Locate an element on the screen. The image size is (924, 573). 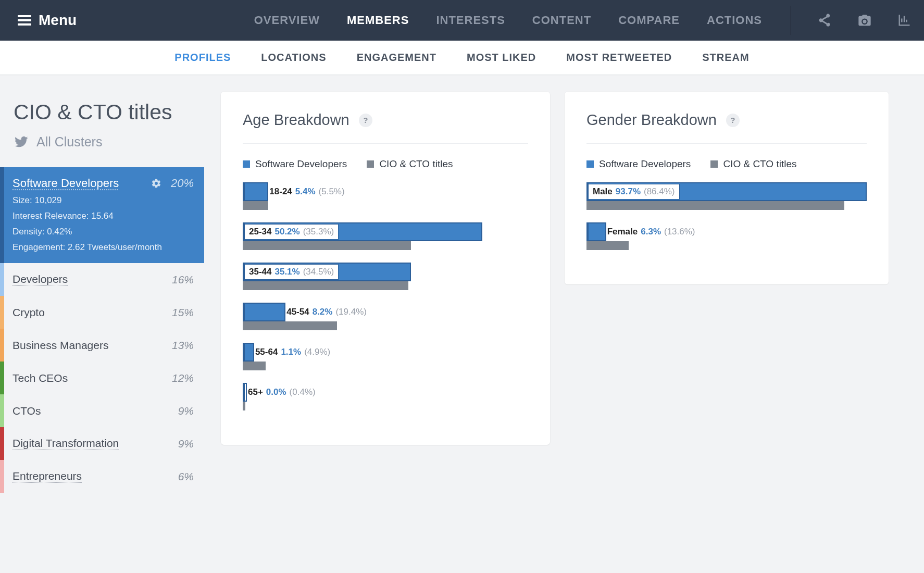
cluster-pct: 12% is located at coordinates (183, 378).